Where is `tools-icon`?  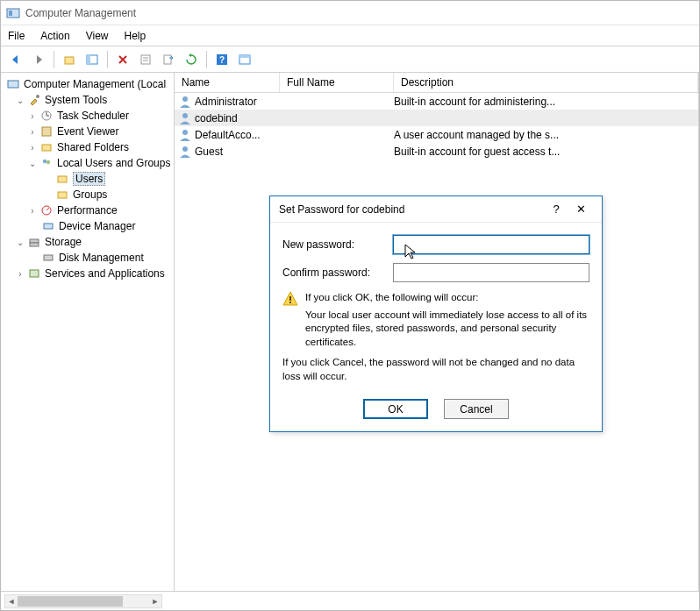 tools-icon is located at coordinates (34, 100).